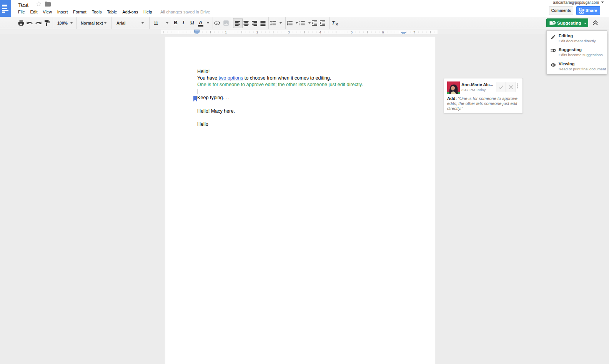 The width and height of the screenshot is (609, 364). What do you see at coordinates (383, 32) in the screenshot?
I see `svg-text: 6` at bounding box center [383, 32].